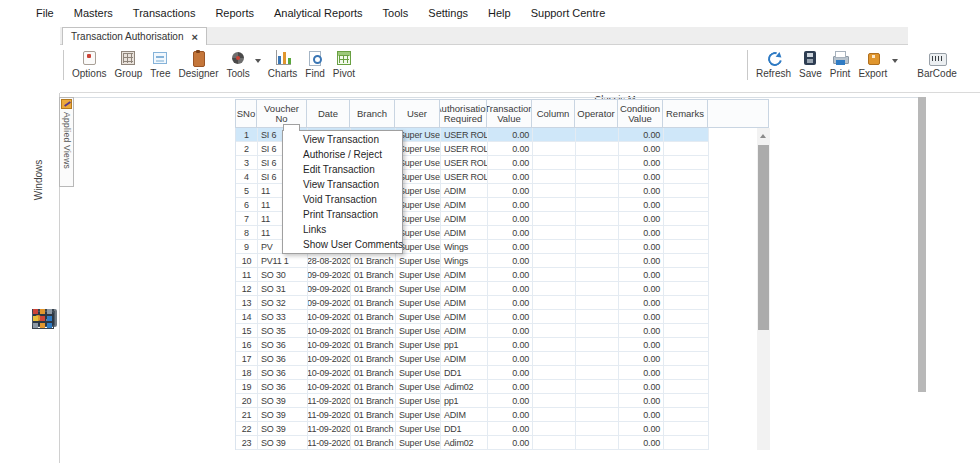 Image resolution: width=980 pixels, height=463 pixels. Describe the element at coordinates (472, 345) in the screenshot. I see `table-row: 16SO 3610-09-202001 BranchSuper Userpp10…` at that location.